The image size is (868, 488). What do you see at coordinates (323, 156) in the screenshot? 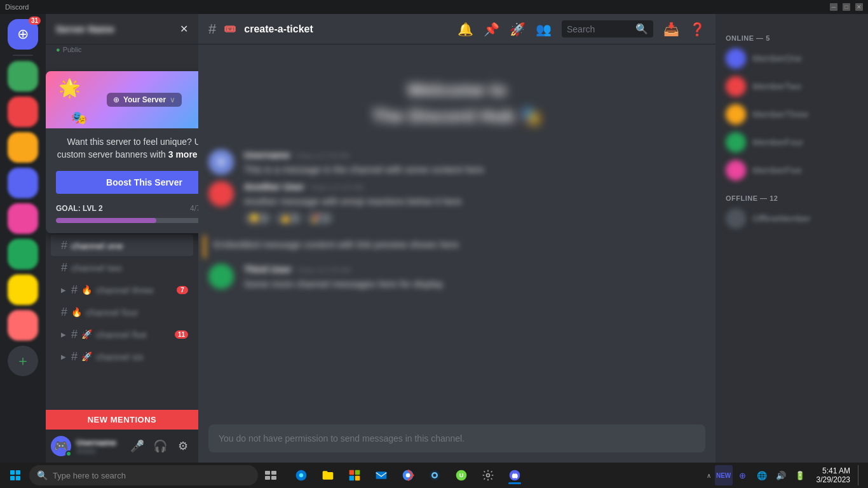
I see `message-timestamp: Today at 5:30 AM` at bounding box center [323, 156].